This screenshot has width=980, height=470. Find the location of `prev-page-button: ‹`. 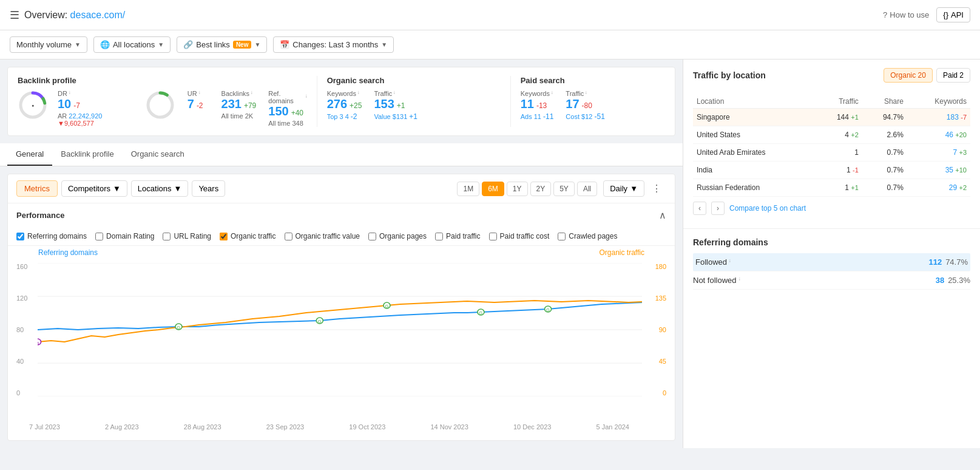

prev-page-button: ‹ is located at coordinates (700, 208).